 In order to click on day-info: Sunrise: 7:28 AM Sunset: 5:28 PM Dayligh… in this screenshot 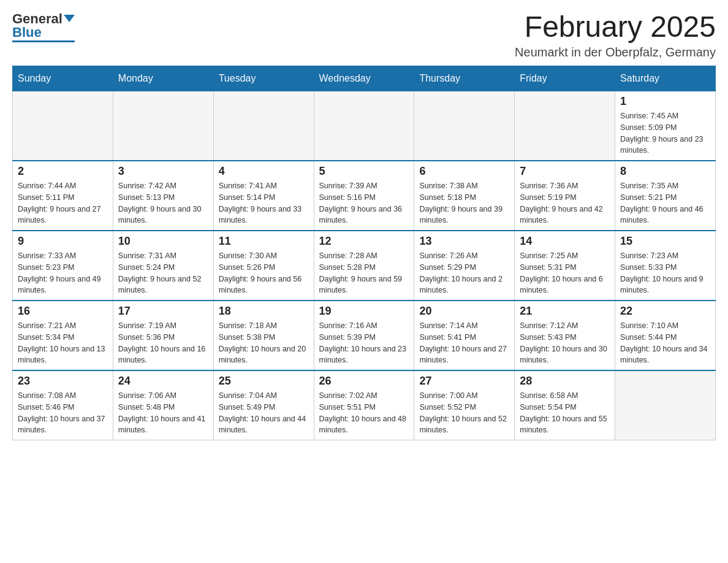, I will do `click(364, 274)`.